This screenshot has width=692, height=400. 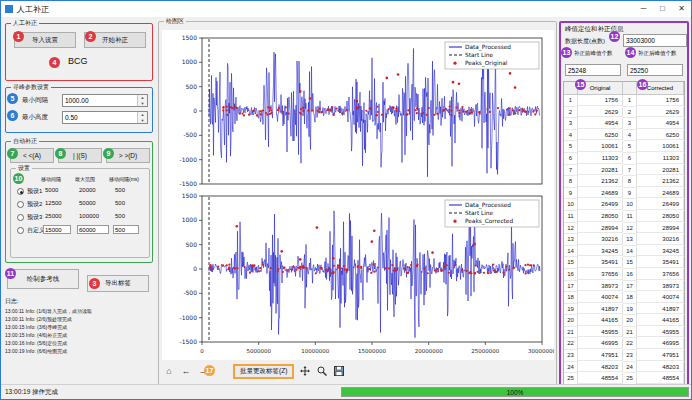 What do you see at coordinates (429, 351) in the screenshot?
I see `svg-text: 20000000` at bounding box center [429, 351].